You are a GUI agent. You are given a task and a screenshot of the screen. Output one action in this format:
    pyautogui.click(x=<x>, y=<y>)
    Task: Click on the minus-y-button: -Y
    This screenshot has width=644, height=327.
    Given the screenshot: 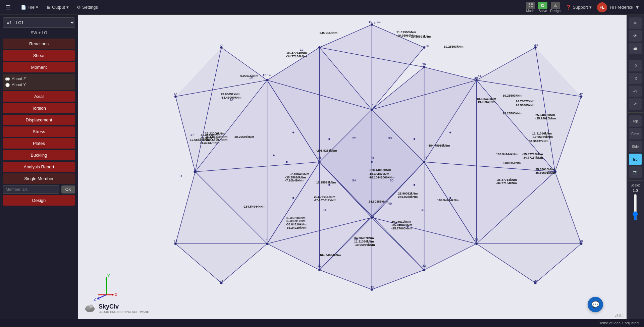 What is the action you would take?
    pyautogui.click(x=635, y=104)
    